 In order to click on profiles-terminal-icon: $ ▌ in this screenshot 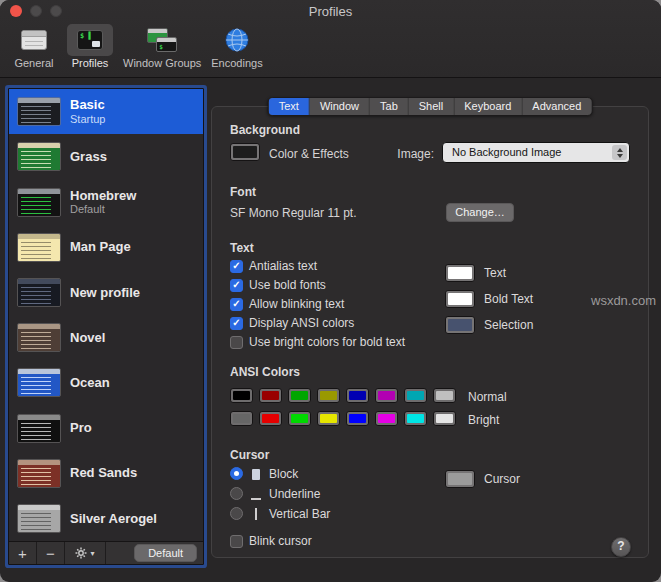, I will do `click(90, 40)`.